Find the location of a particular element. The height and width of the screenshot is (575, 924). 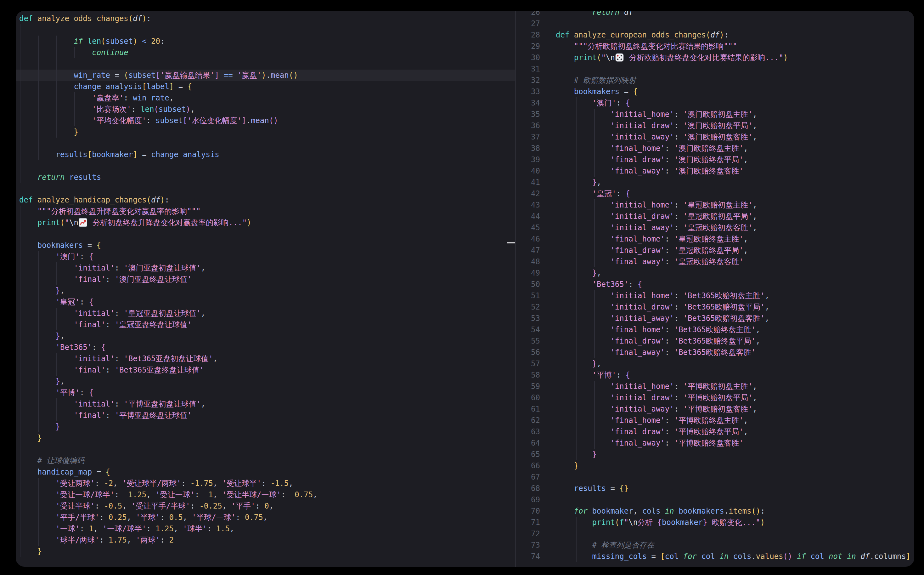

line-number: 61 is located at coordinates (528, 409).